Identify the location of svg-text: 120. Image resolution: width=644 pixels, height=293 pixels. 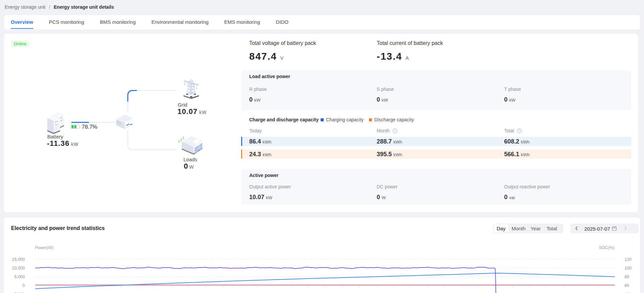
(628, 259).